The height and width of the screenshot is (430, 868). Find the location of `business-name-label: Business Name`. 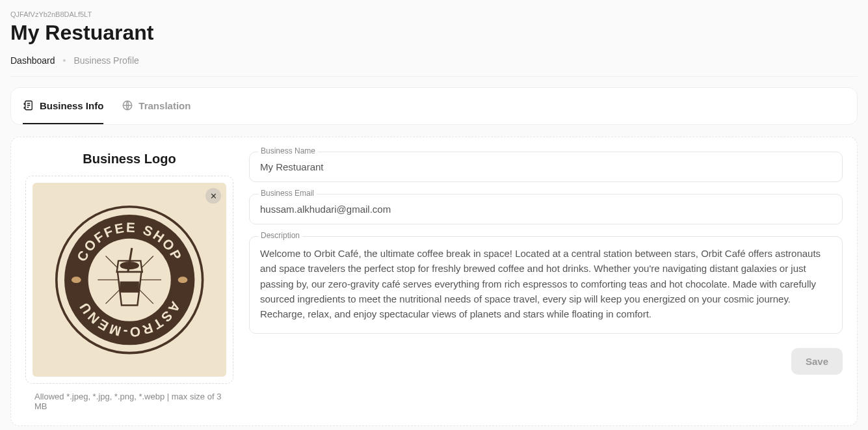

business-name-label: Business Name is located at coordinates (288, 151).